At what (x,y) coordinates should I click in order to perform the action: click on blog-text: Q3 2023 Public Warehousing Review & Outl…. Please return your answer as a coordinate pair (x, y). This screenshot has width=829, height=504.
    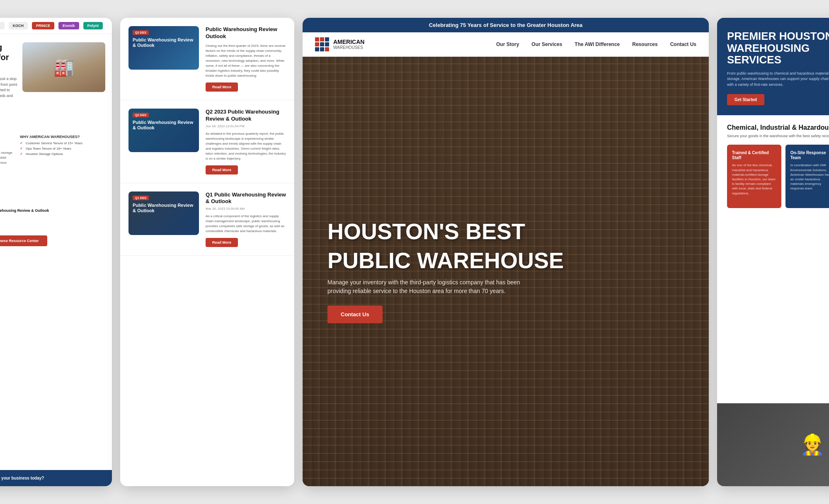
    Looking at the image, I should click on (24, 220).